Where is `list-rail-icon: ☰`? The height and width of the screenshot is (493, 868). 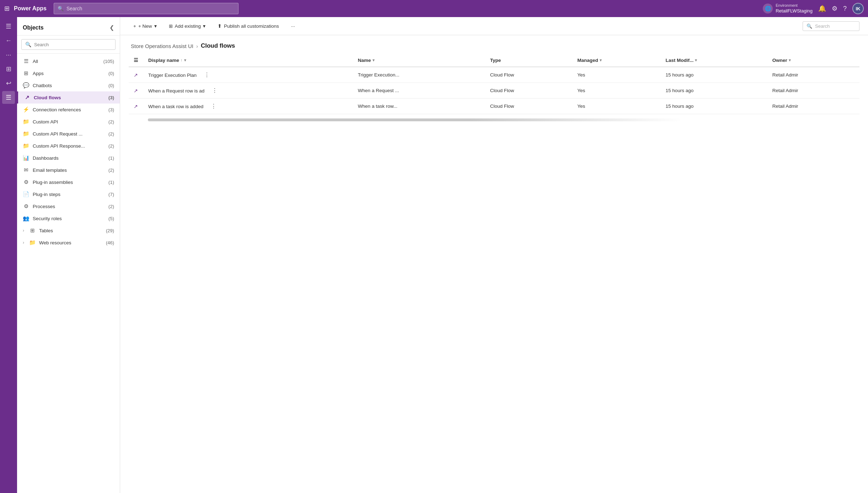
list-rail-icon: ☰ is located at coordinates (9, 97).